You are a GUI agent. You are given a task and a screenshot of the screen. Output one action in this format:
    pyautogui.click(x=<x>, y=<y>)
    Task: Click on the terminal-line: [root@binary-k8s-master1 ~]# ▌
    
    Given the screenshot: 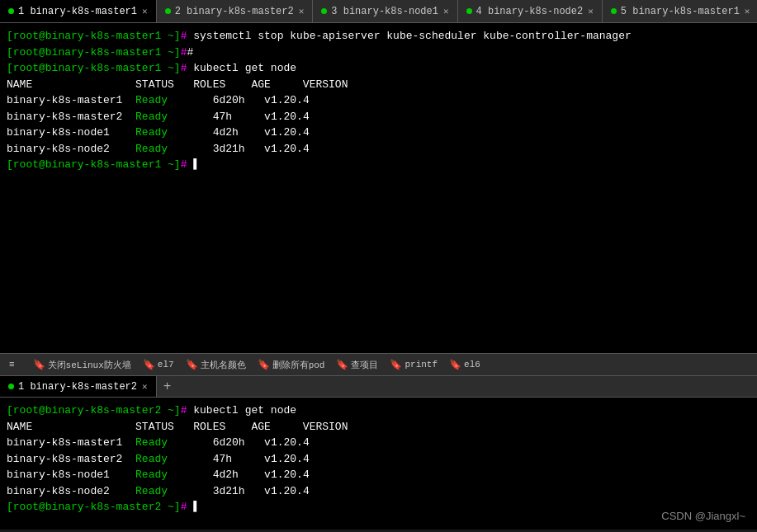 What is the action you would take?
    pyautogui.click(x=378, y=165)
    